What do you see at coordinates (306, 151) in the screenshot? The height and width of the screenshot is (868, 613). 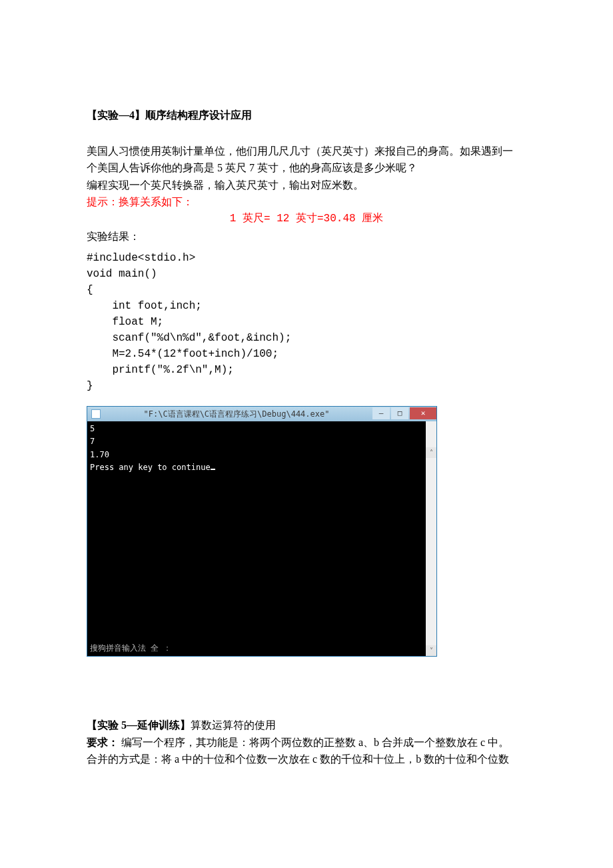 I see `exp4-para1: 美国人习惯使用英制计量单位，他们用几尺几寸（英尺英寸）来报自己的身高。如果遇到一` at bounding box center [306, 151].